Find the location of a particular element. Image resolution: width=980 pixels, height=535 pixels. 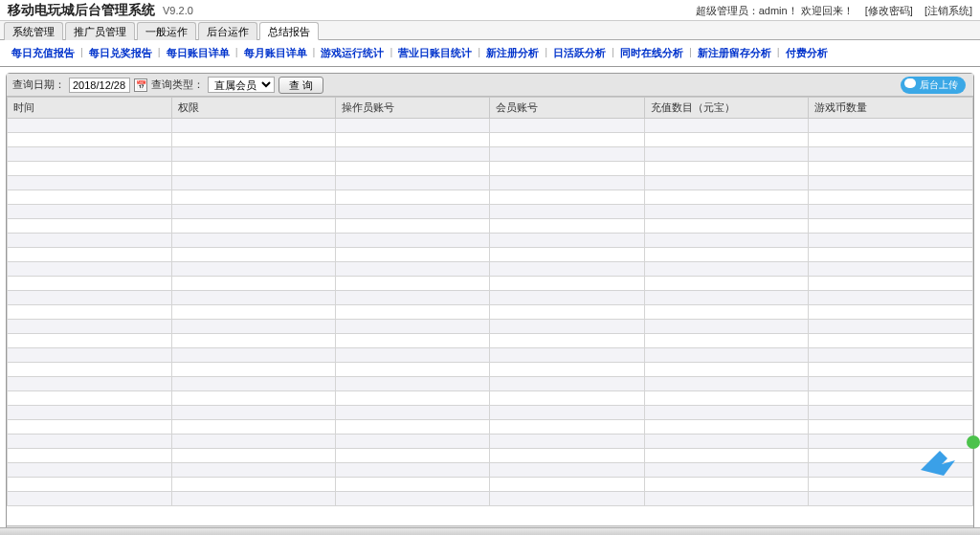

filter-bar: 查询日期： 📅 查询类型： 直属会员 查 询 后台上传 is located at coordinates (490, 85).